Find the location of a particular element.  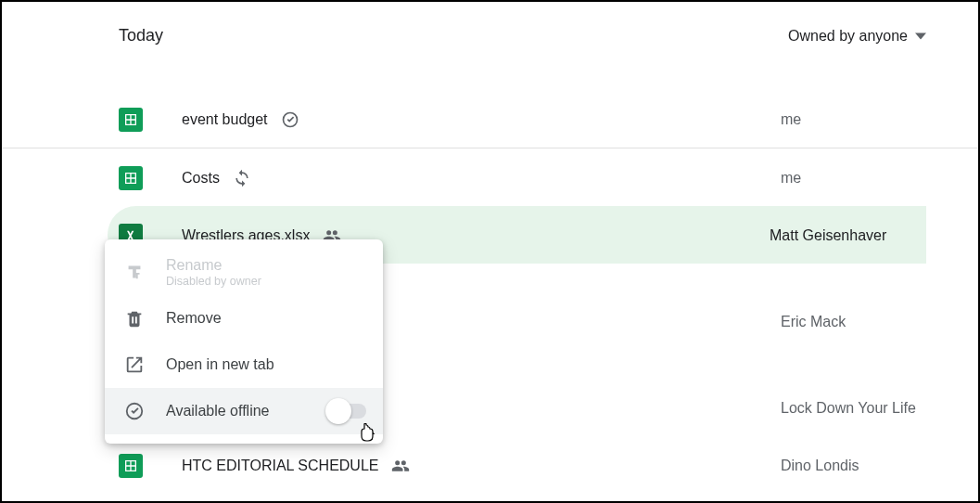

file-owner: Dino Londis is located at coordinates (820, 466).